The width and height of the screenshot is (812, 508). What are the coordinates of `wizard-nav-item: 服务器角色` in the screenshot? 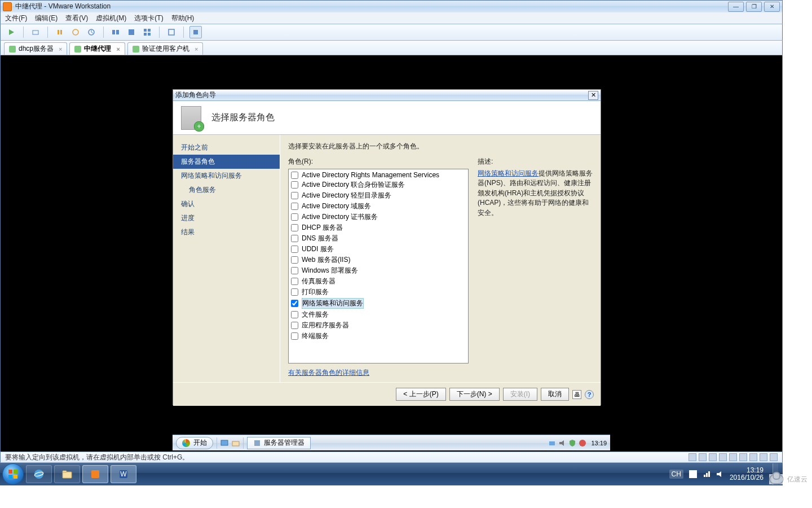 It's located at (227, 161).